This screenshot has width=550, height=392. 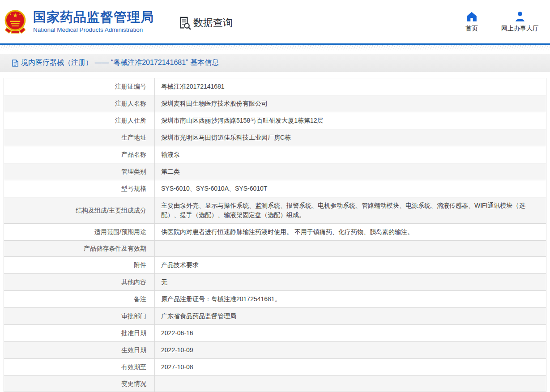 What do you see at coordinates (94, 30) in the screenshot?
I see `site-subtitle: National Medical Products Administration` at bounding box center [94, 30].